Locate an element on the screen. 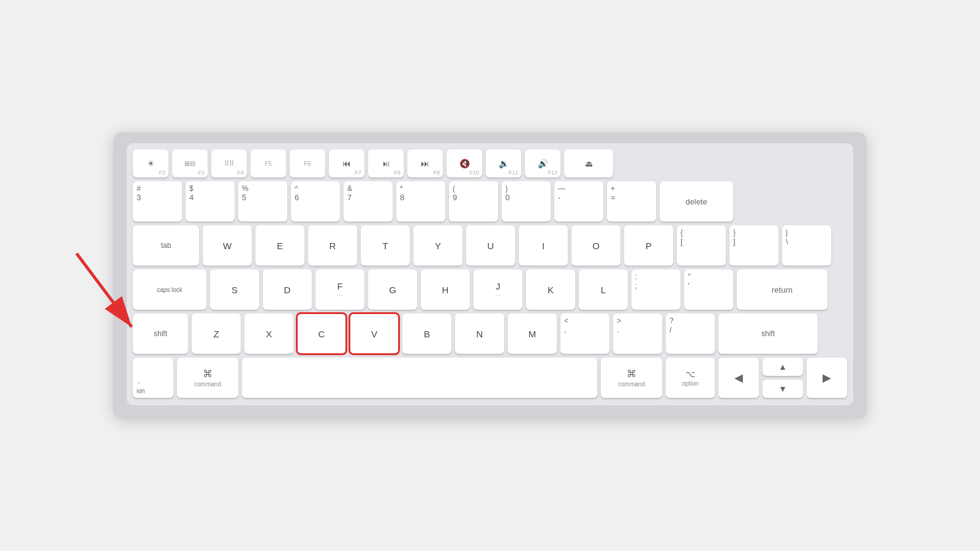  key-x: X is located at coordinates (269, 334).